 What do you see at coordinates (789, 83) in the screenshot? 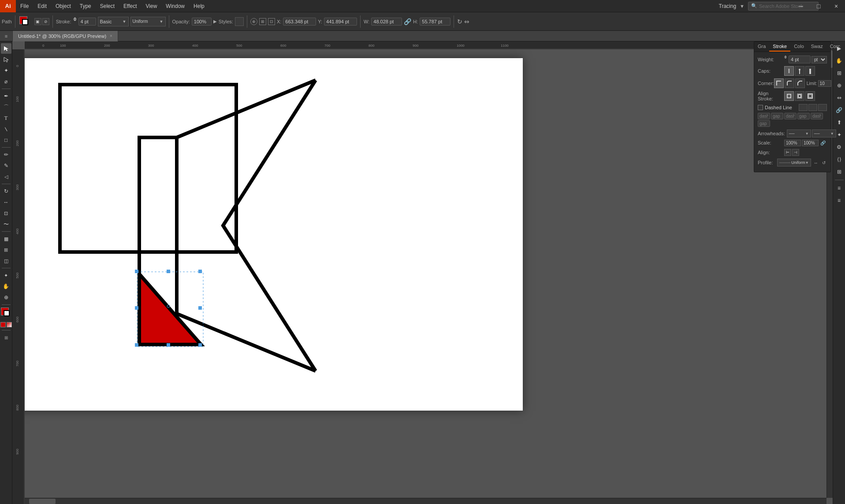
I see `round-corner-button` at bounding box center [789, 83].